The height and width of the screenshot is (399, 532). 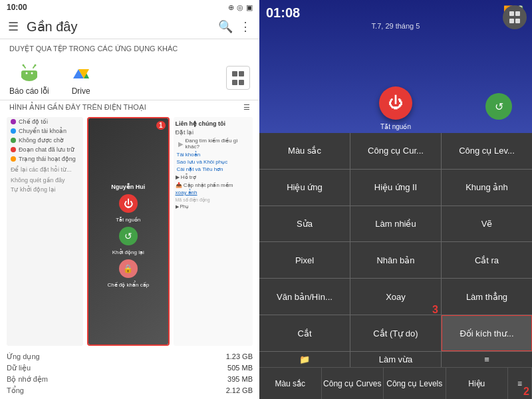 What do you see at coordinates (396, 383) in the screenshot?
I see `bottom-tool-bar: Màu sắc Công cụ Curves Công cụ Levels Hi…` at bounding box center [396, 383].